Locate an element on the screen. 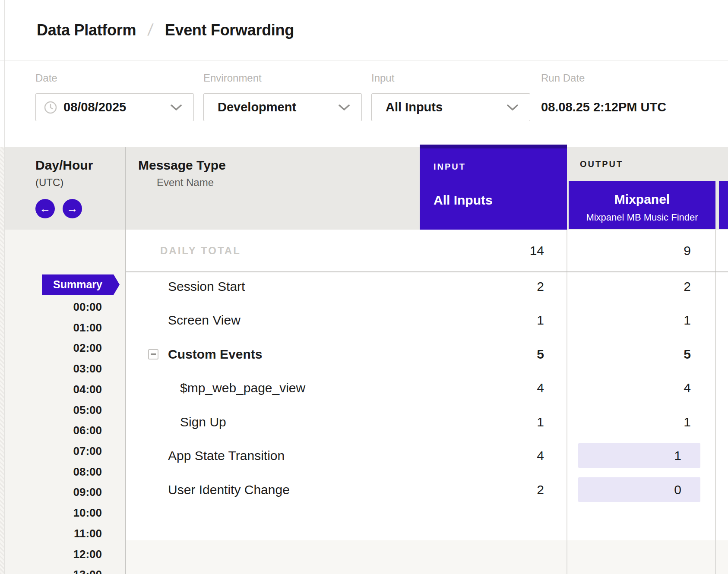 Image resolution: width=728 pixels, height=574 pixels. breadcrumb-page-title: Event Forwarding is located at coordinates (230, 30).